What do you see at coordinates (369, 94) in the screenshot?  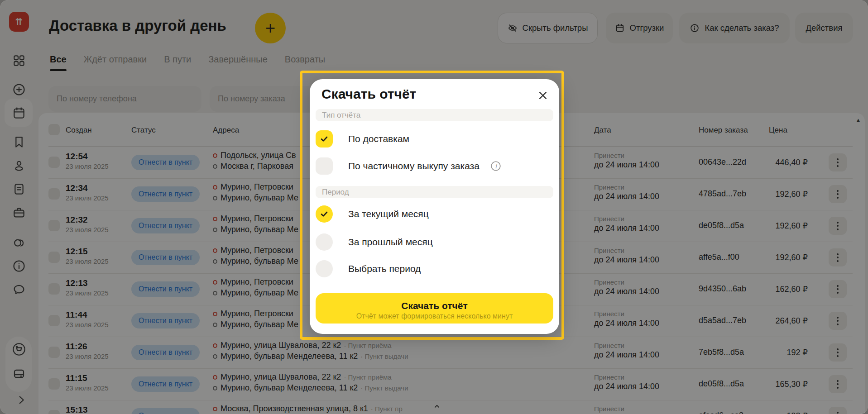 I see `modal-title: Скачать отчёт` at bounding box center [369, 94].